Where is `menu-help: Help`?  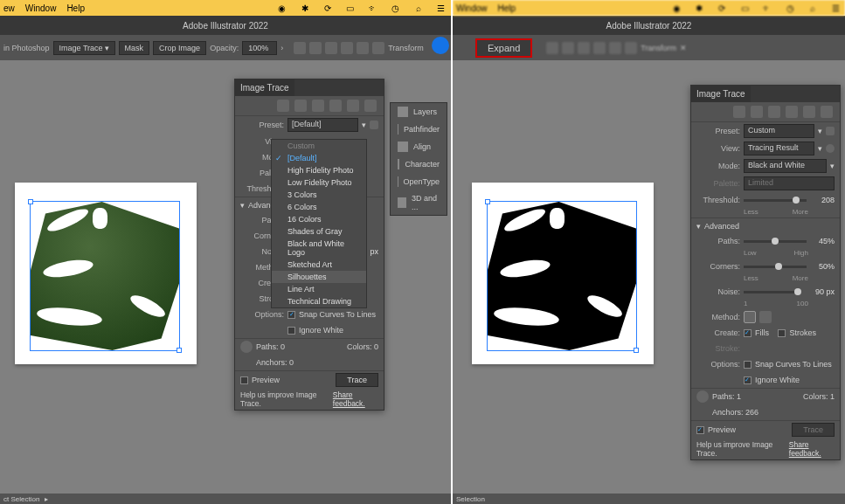
menu-help: Help is located at coordinates (75, 9).